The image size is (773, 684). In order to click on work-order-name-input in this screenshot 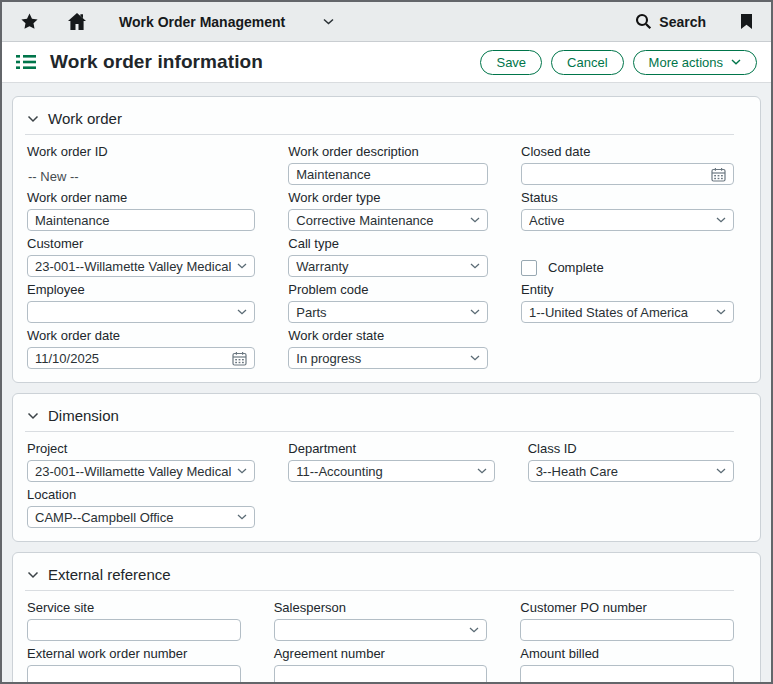, I will do `click(141, 220)`.